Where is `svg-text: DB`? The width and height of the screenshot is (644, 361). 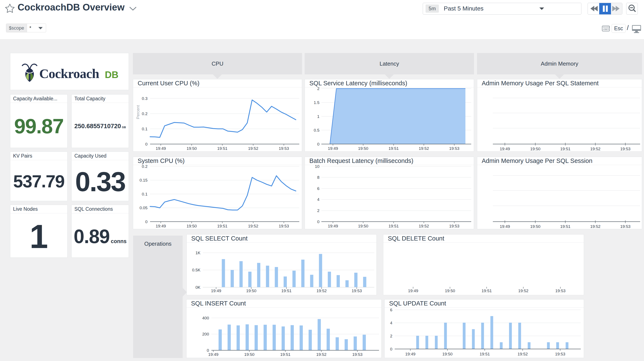
svg-text: DB is located at coordinates (112, 75).